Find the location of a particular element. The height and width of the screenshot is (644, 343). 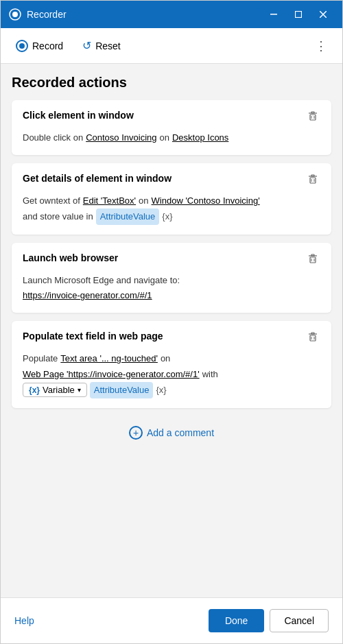

more-icon: ⋮ is located at coordinates (321, 46).